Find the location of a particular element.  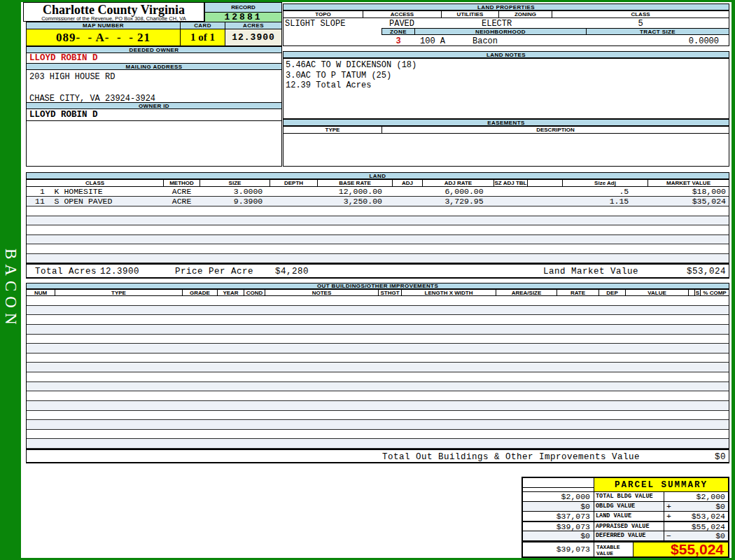

land-totals-row: Total Acres 12.3900 Price Per Acre $4,28… is located at coordinates (378, 271).